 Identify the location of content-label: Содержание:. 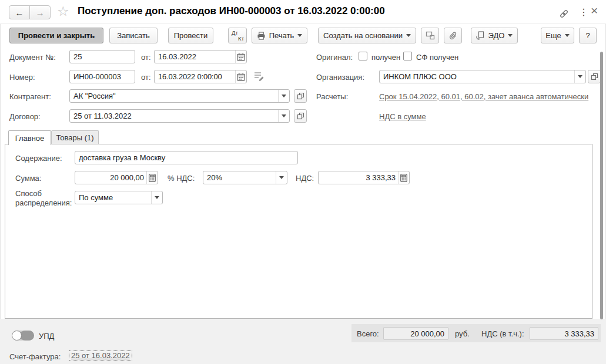
(39, 159).